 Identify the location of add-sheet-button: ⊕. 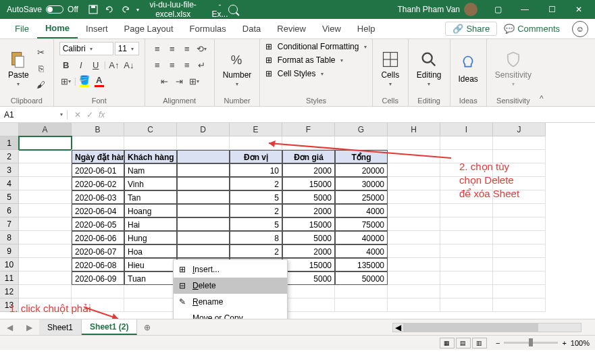
(147, 328).